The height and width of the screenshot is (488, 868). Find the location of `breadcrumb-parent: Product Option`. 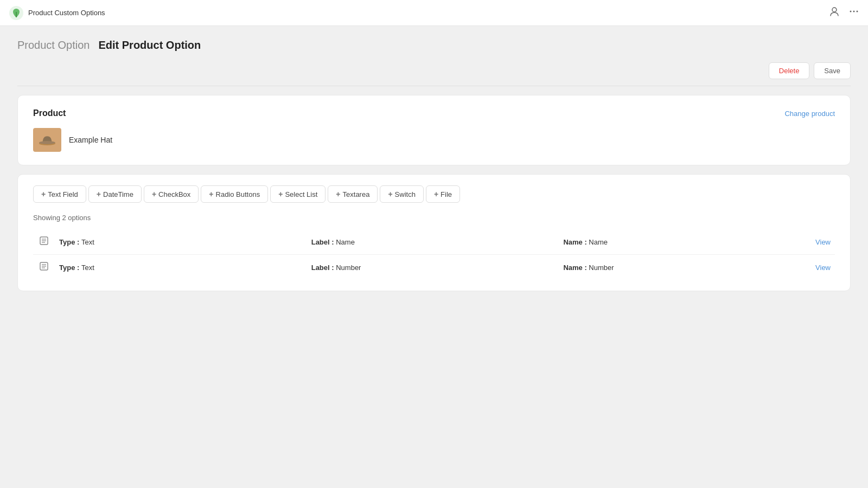

breadcrumb-parent: Product Option is located at coordinates (53, 46).